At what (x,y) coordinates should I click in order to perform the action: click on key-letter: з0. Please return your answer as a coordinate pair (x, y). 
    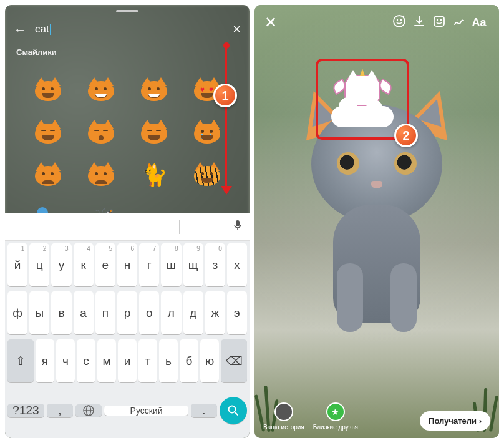
    Looking at the image, I should click on (215, 265).